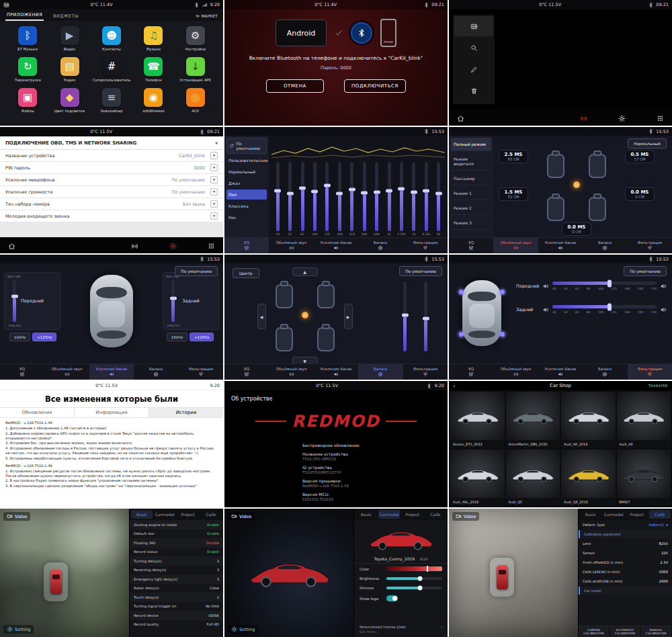 This screenshot has width=672, height=637. Describe the element at coordinates (247, 172) in the screenshot. I see `preset-Нормальный: Нормальный` at that location.